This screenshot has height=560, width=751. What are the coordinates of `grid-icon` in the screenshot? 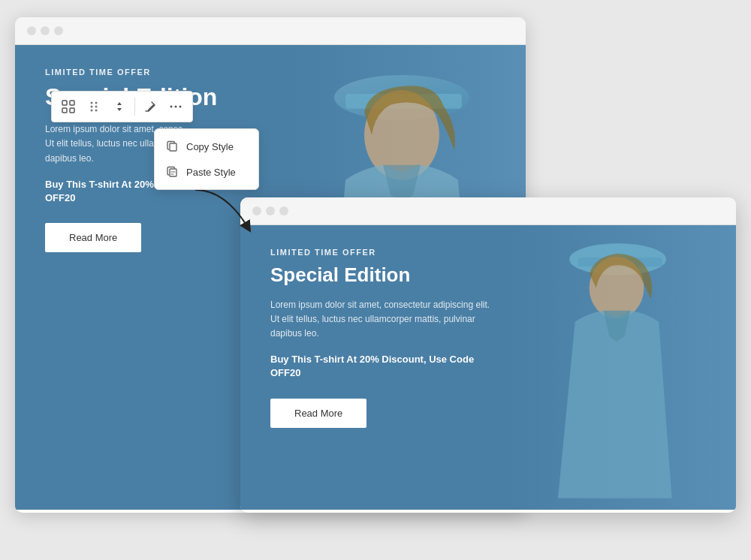 It's located at (68, 107).